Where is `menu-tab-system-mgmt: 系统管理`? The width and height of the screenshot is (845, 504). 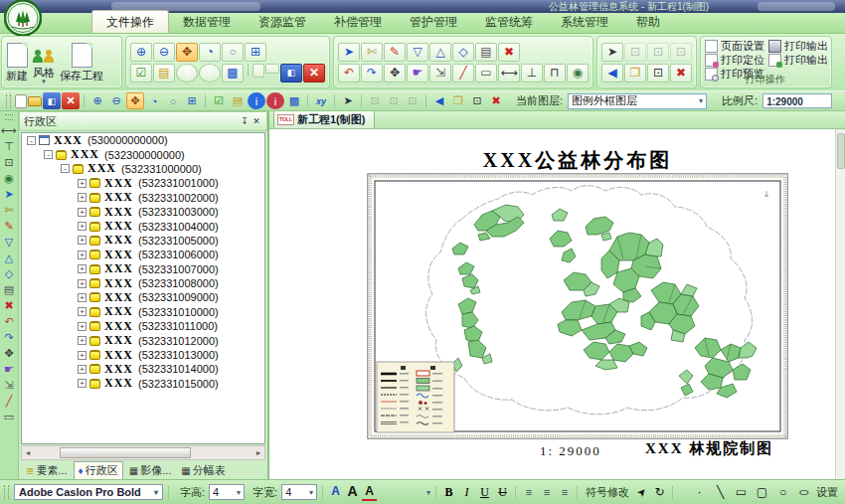
menu-tab-system-mgmt: 系统管理 is located at coordinates (585, 22).